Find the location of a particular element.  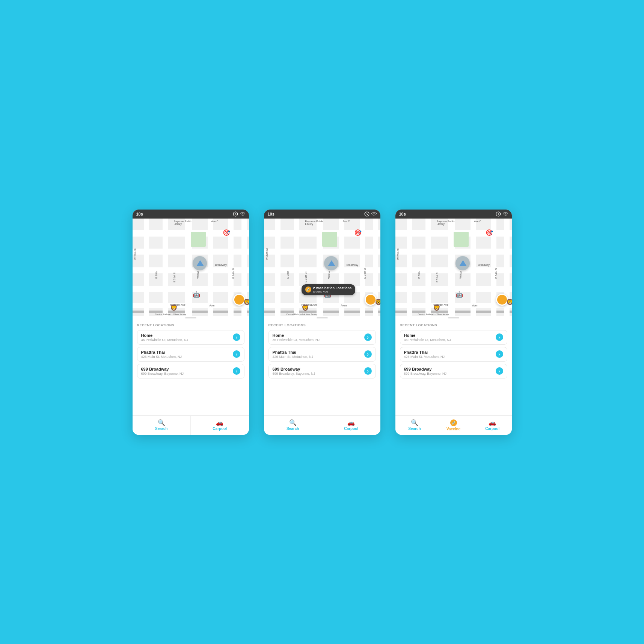

phone-3: 10s Bayonne PublicLibrary Ave C Broadway is located at coordinates (454, 322).